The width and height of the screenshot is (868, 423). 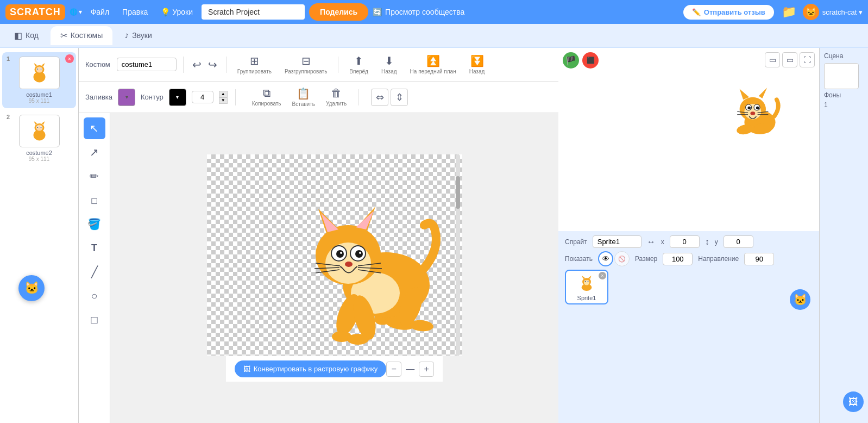 I want to click on code-tab-icon: ◧, so click(x=18, y=36).